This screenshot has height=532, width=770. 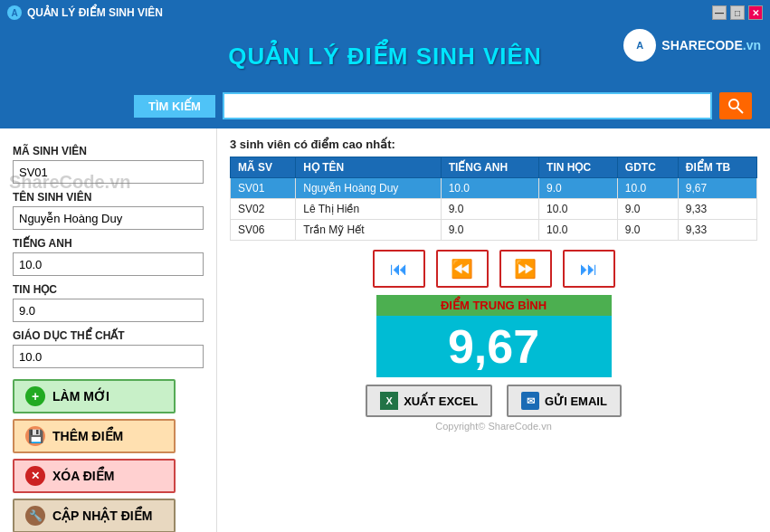 What do you see at coordinates (385, 108) in the screenshot?
I see `search-bar: TÌM KIẾM` at bounding box center [385, 108].